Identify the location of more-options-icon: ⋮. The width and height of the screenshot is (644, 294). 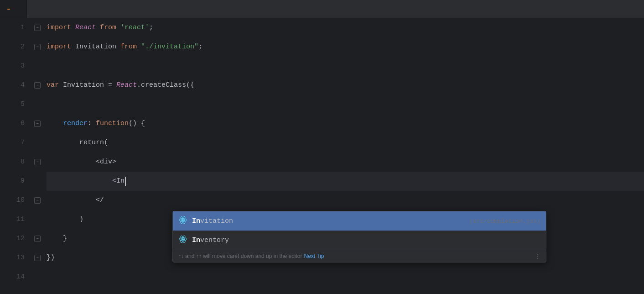
(538, 256).